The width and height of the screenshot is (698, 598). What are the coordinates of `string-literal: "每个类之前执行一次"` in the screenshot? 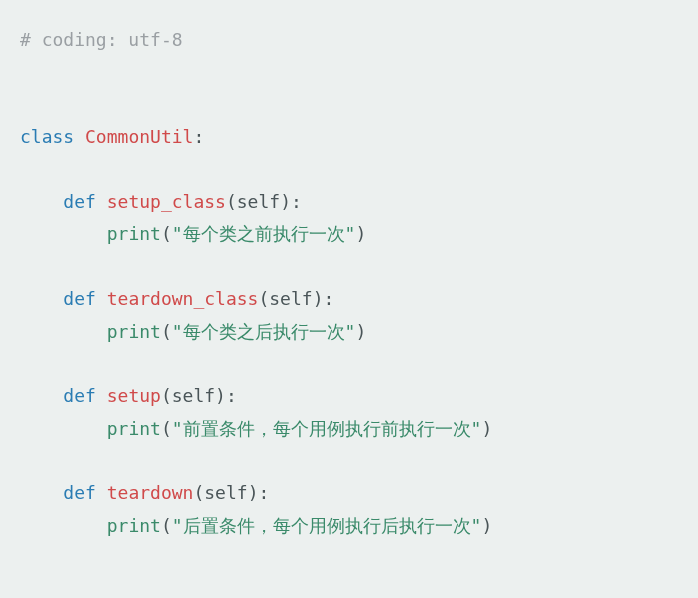 It's located at (264, 234).